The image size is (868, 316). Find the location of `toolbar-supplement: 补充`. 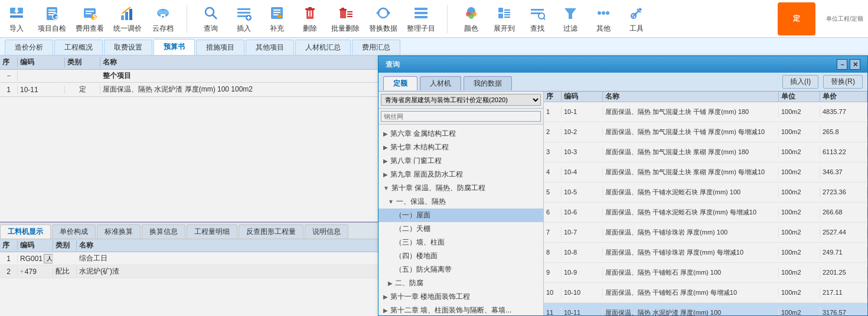

toolbar-supplement: 补充 is located at coordinates (277, 19).